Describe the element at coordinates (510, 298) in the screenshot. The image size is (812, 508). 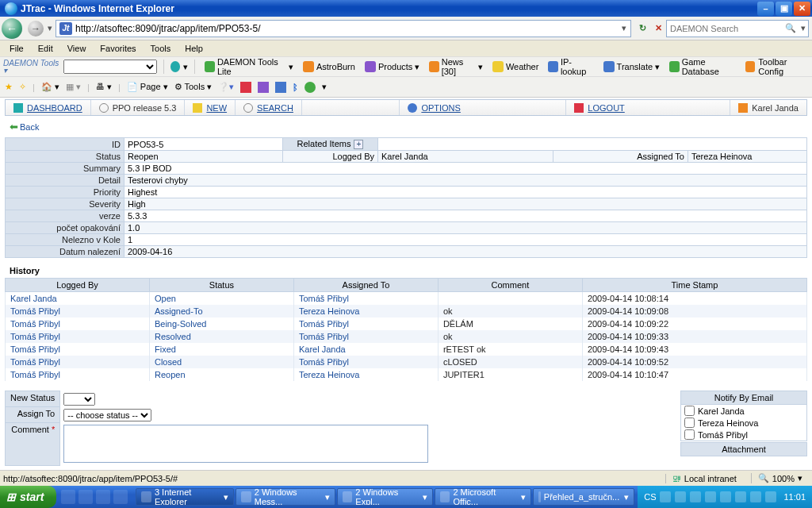
I see `cell-comment` at that location.